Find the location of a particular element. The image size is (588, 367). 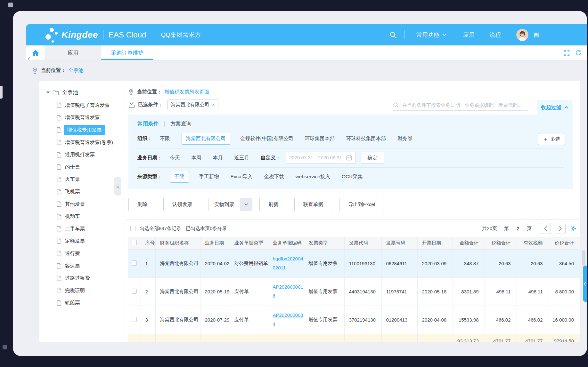

source-option-unlimited-selected: 不限 is located at coordinates (179, 177).